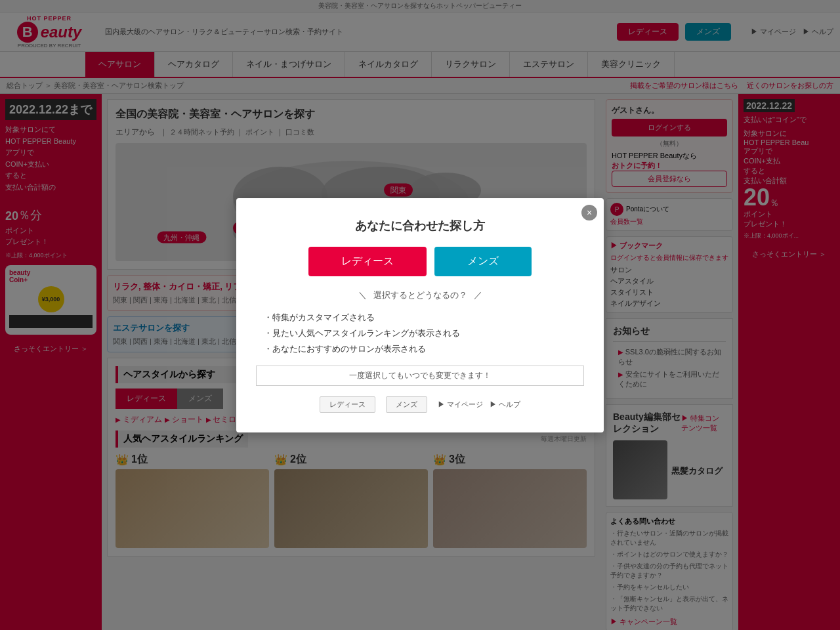 The image size is (840, 630). What do you see at coordinates (483, 261) in the screenshot?
I see `modal-mens-button: メンズ` at bounding box center [483, 261].